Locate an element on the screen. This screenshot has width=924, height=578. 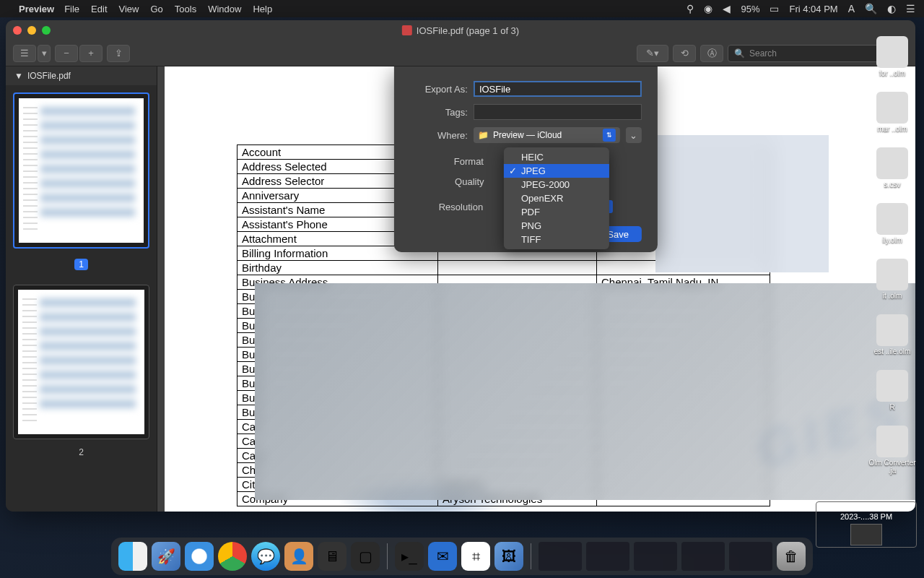
menu-help: Help is located at coordinates (263, 9).